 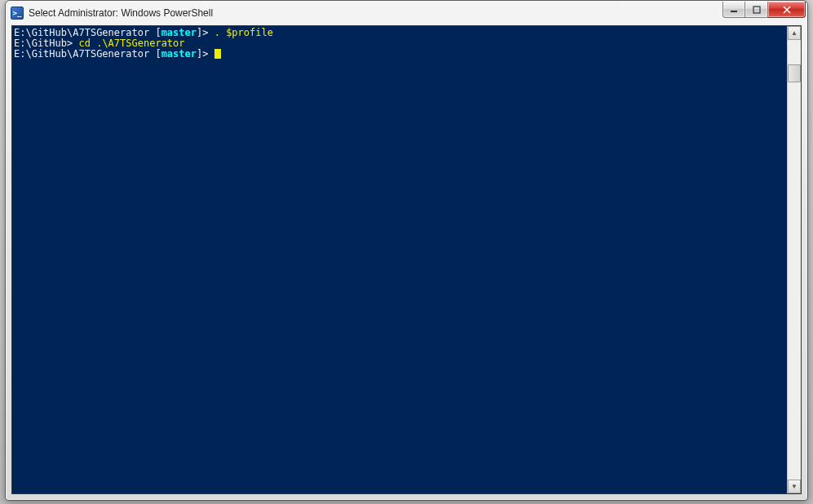 I want to click on scroll-track, so click(x=794, y=259).